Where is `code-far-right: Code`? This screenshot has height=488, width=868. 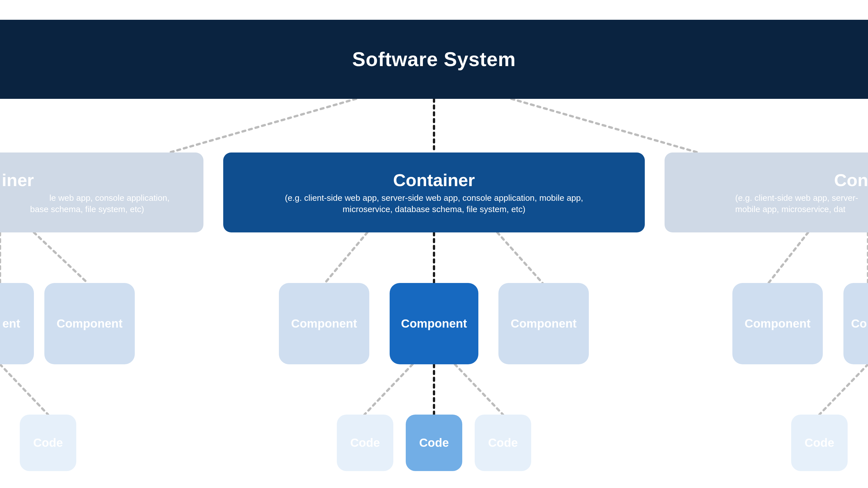
code-far-right: Code is located at coordinates (819, 443).